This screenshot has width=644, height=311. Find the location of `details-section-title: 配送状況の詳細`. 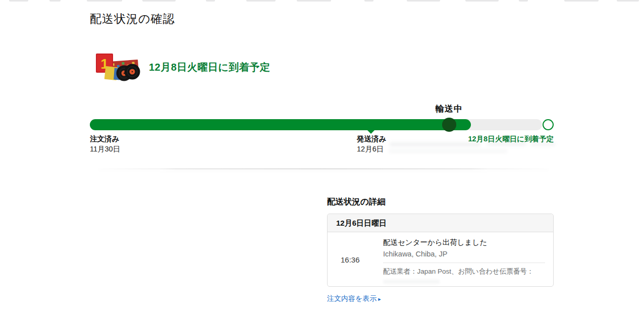

details-section-title: 配送状況の詳細 is located at coordinates (356, 202).